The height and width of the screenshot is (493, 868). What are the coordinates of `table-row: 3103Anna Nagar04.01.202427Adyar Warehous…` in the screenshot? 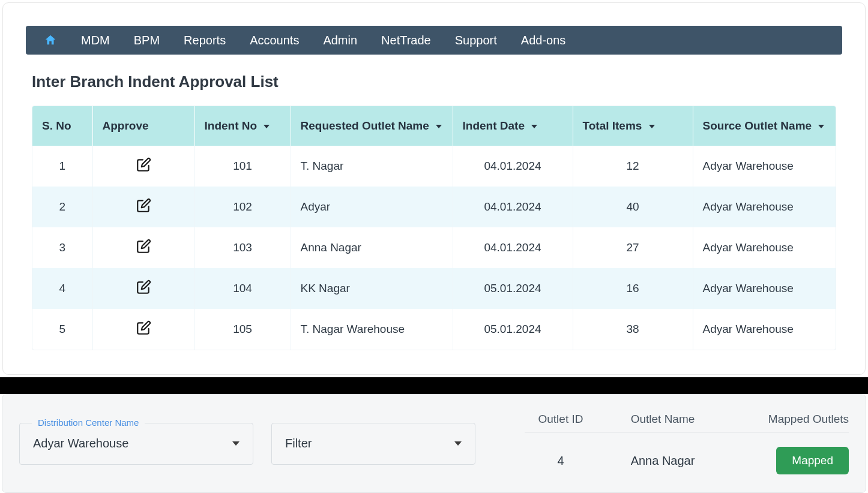 It's located at (434, 248).